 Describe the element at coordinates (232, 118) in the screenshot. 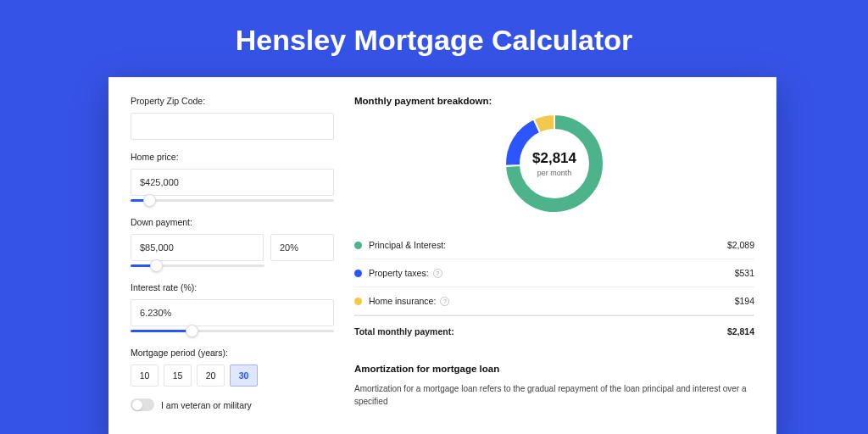

I see `zip-field: Property Zip Code:` at that location.